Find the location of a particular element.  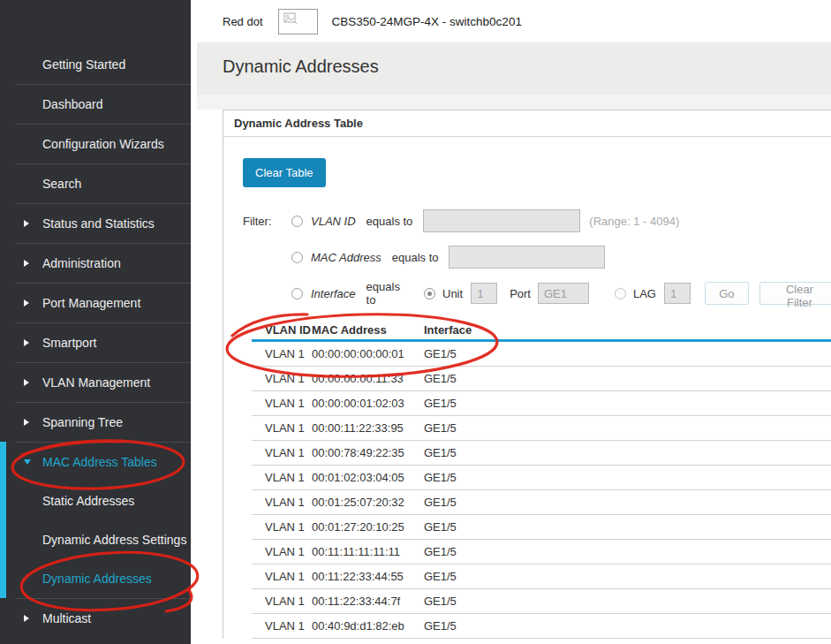

sidebar-item-dynamic-address-settings: Dynamic Address Settings is located at coordinates (95, 540).